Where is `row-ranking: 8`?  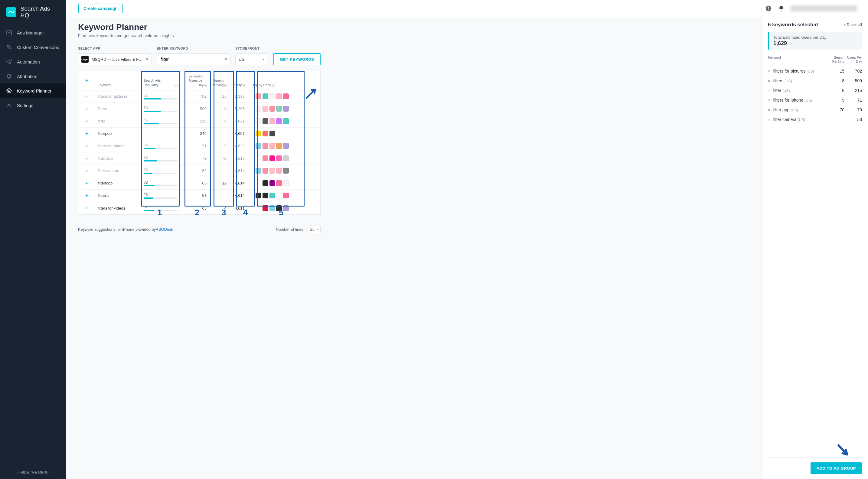
row-ranking: 8 is located at coordinates (219, 108).